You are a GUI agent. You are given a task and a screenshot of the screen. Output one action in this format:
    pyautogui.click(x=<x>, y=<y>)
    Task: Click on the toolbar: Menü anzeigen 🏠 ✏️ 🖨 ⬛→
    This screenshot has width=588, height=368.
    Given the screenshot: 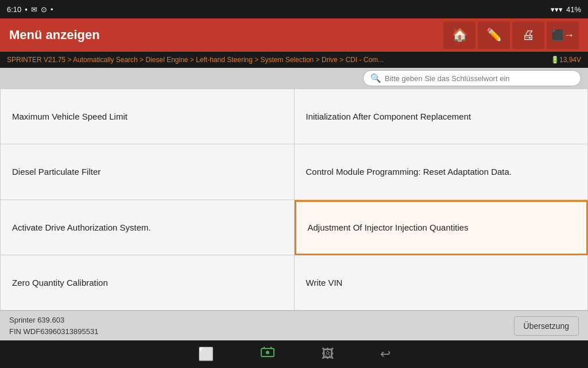 What is the action you would take?
    pyautogui.click(x=294, y=35)
    